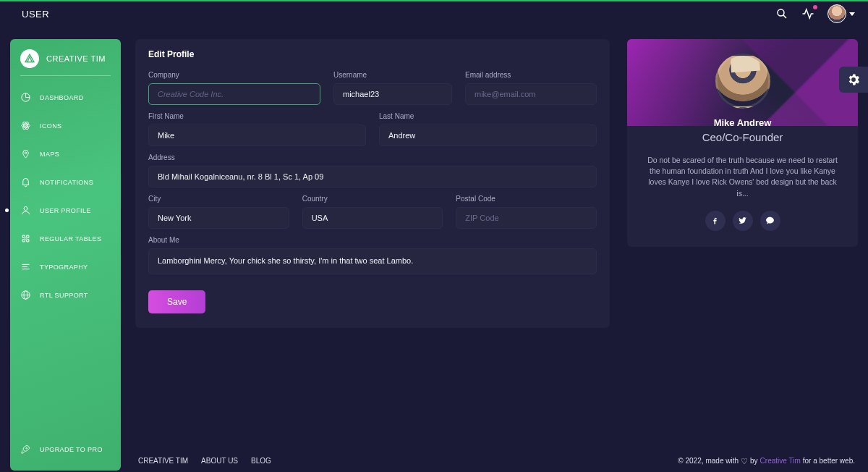  What do you see at coordinates (393, 75) in the screenshot?
I see `username-label: Username` at bounding box center [393, 75].